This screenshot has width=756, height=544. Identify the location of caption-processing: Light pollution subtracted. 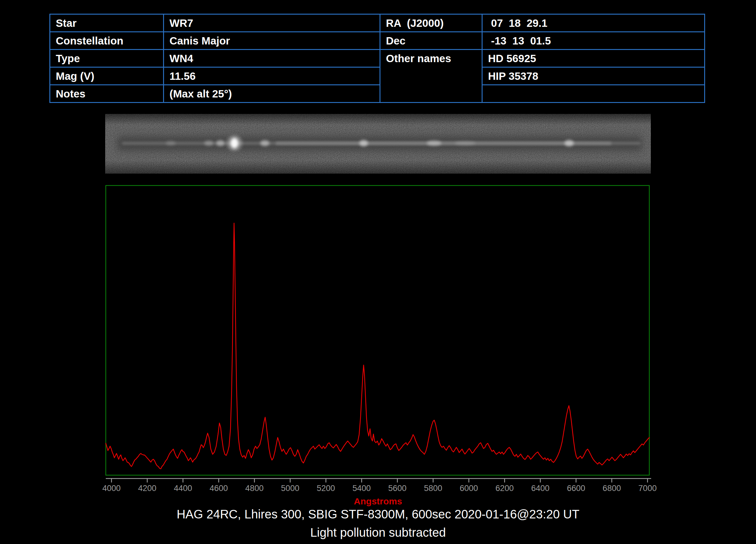
(378, 532).